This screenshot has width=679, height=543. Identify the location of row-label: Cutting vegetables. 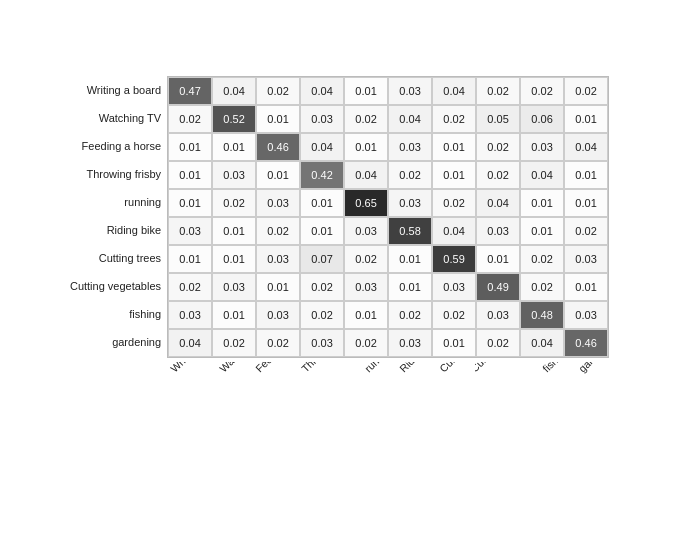
(118, 286).